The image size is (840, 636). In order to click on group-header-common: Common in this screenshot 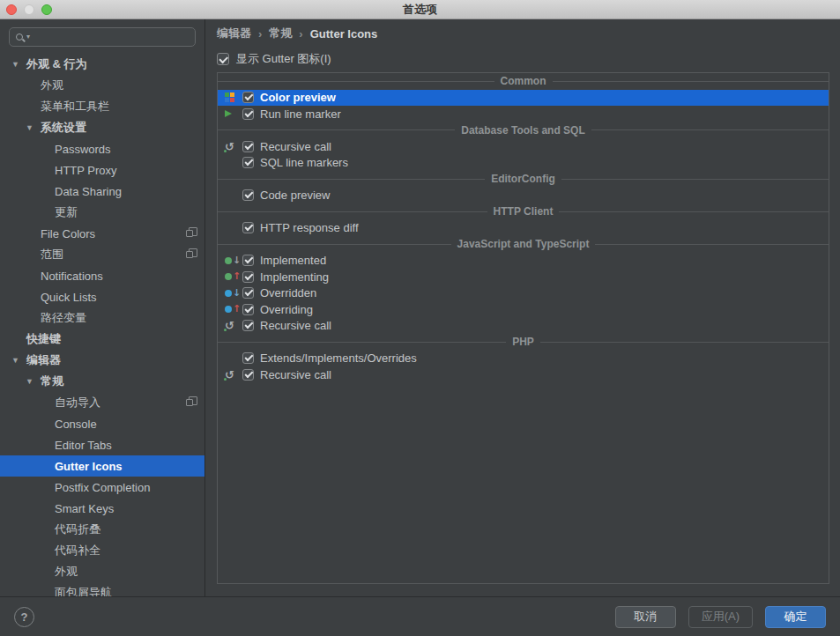, I will do `click(524, 81)`.